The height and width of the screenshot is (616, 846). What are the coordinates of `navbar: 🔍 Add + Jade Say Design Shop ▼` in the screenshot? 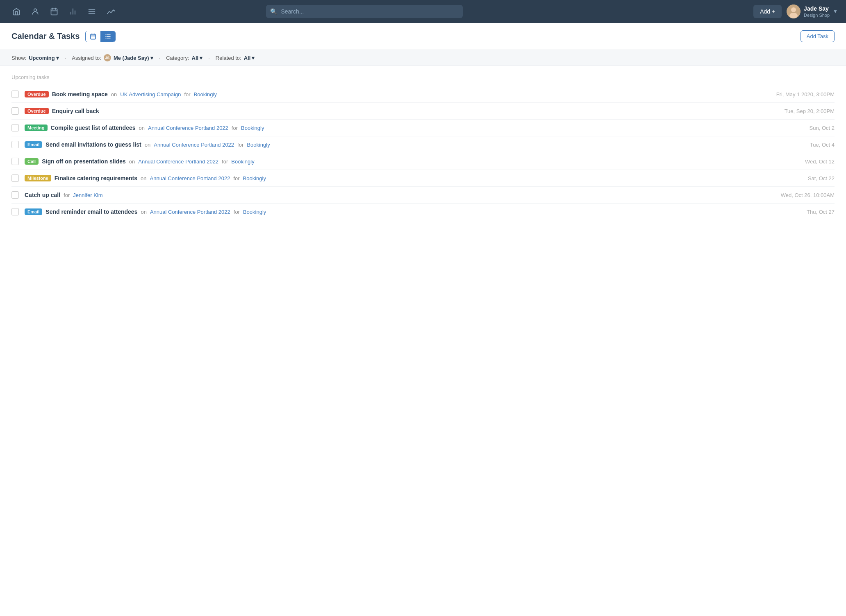 It's located at (423, 11).